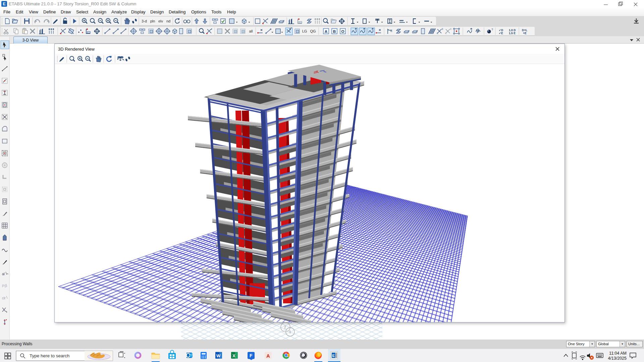 The width and height of the screenshot is (644, 362). What do you see at coordinates (617, 358) in the screenshot?
I see `svg-text: 4/13/2025` at bounding box center [617, 358].